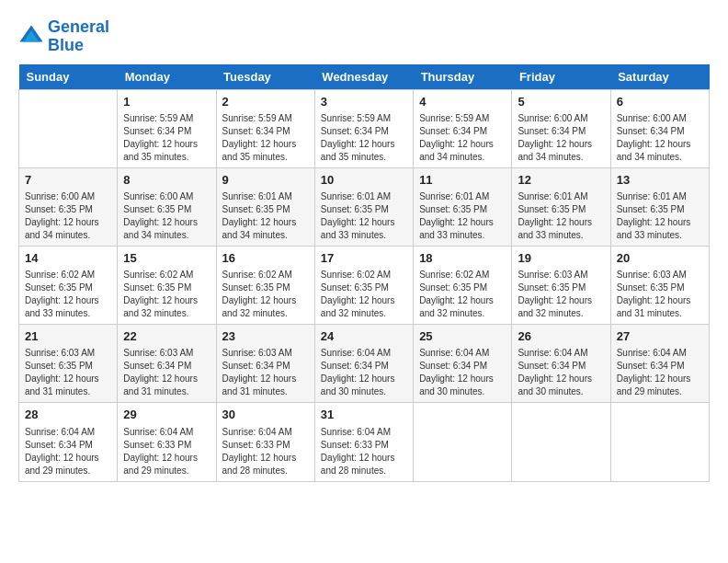  What do you see at coordinates (561, 337) in the screenshot?
I see `day-number: 26` at bounding box center [561, 337].